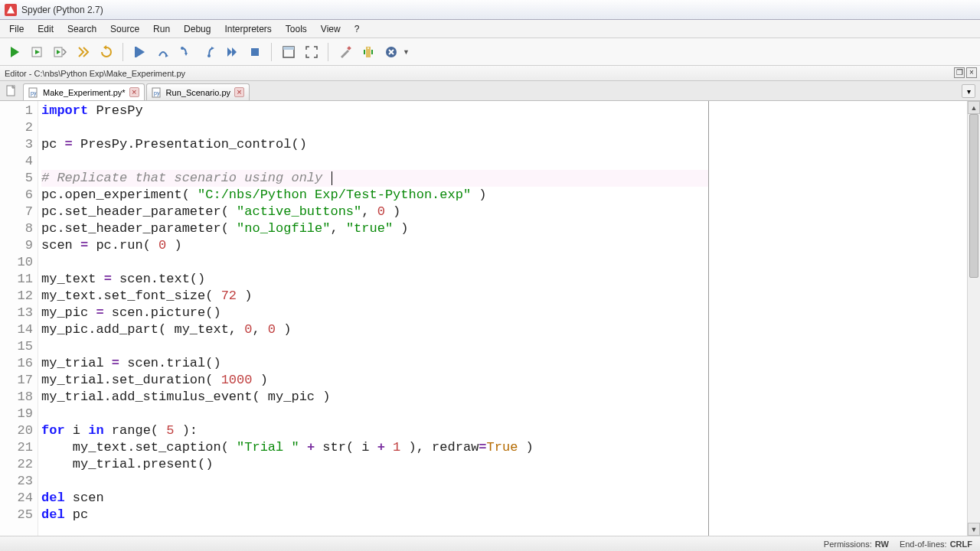  Describe the element at coordinates (312, 52) in the screenshot. I see `fullscreen-button` at that location.